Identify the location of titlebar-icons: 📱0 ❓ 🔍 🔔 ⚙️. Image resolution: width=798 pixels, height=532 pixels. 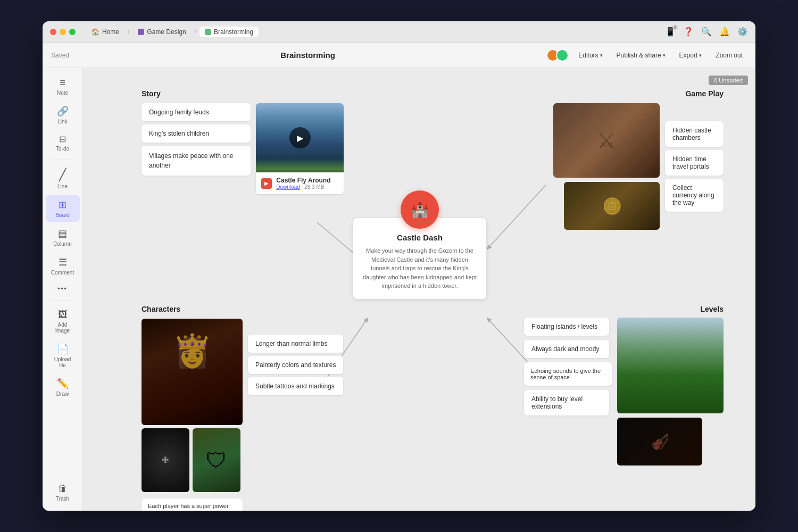
(706, 32).